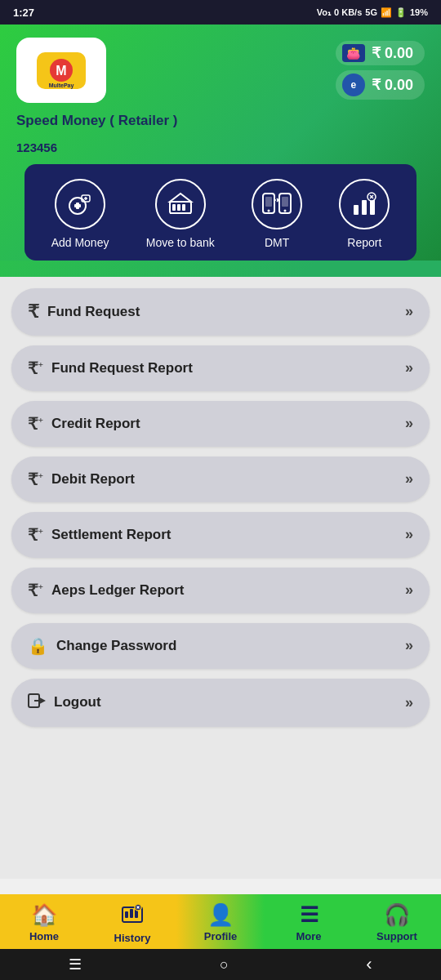 This screenshot has width=441, height=980. What do you see at coordinates (220, 368) in the screenshot?
I see `fund-request-report-item: ₹+ Fund Request Report »` at bounding box center [220, 368].